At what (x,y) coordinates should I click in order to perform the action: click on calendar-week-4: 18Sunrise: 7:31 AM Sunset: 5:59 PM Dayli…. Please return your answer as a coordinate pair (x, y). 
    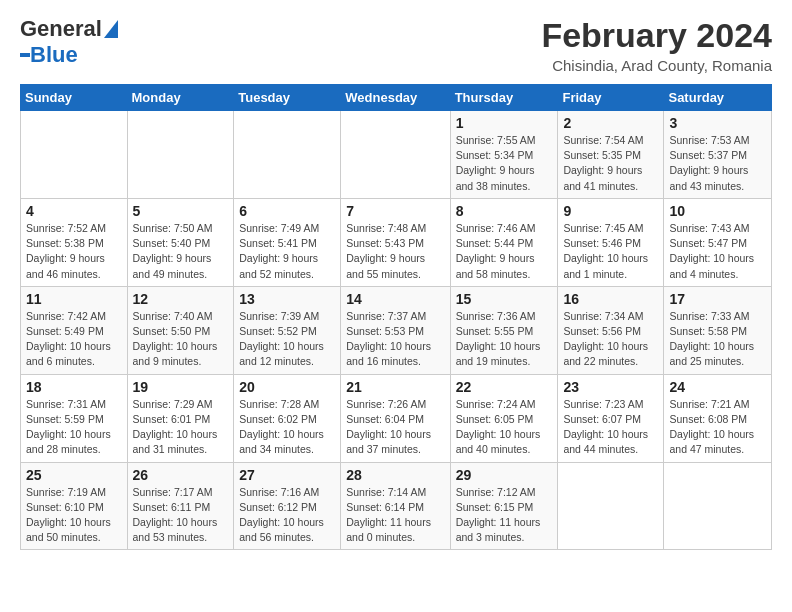
    Looking at the image, I should click on (396, 418).